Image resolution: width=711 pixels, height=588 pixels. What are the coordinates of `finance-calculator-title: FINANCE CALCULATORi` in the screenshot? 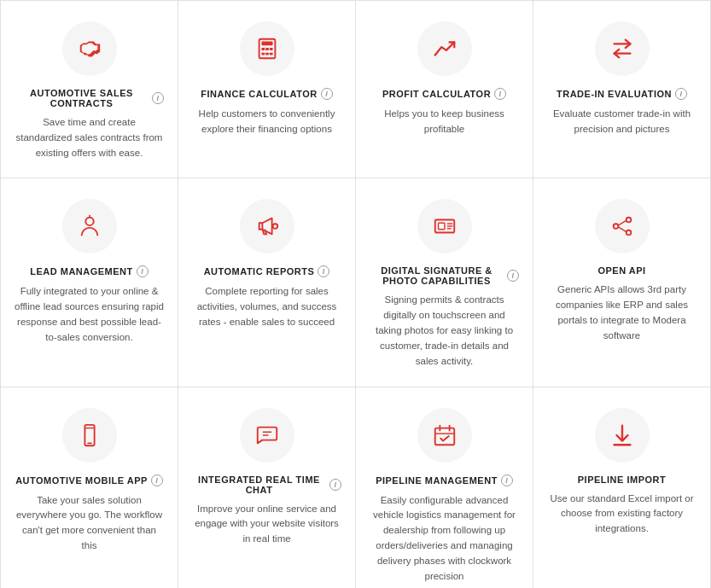 It's located at (266, 94).